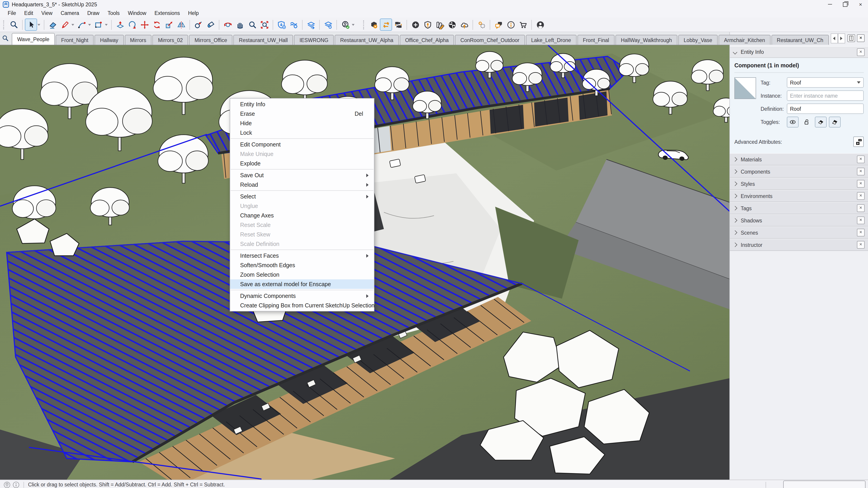  What do you see at coordinates (799, 172) in the screenshot?
I see `tray-section-components: Components×` at bounding box center [799, 172].